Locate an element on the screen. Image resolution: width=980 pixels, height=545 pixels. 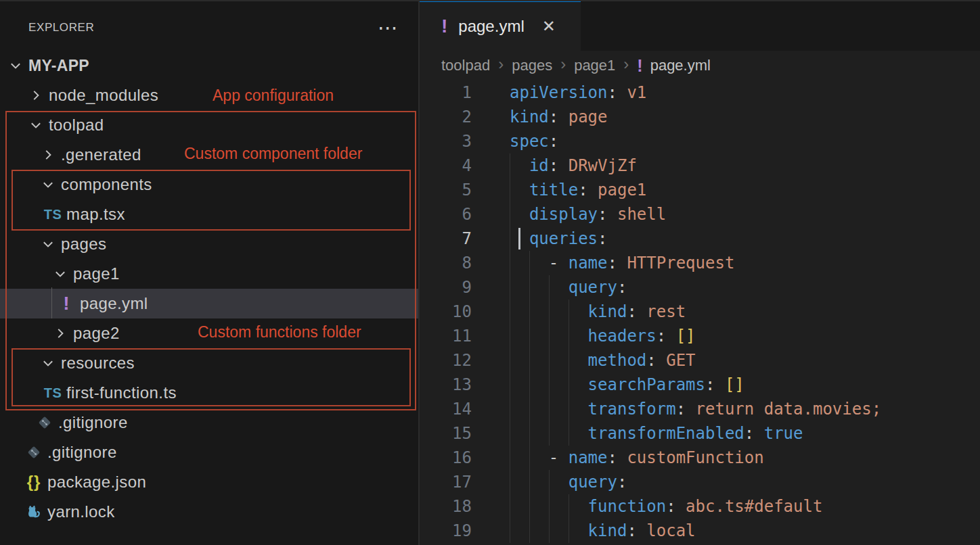
explorer-header: EXPLORER ⋯ is located at coordinates (209, 26).